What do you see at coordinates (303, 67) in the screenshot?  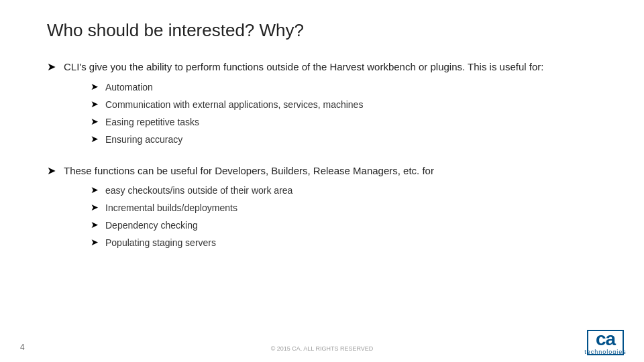 I see `main-bullet-1-text: CLI's give you the ability to perform fu…` at bounding box center [303, 67].